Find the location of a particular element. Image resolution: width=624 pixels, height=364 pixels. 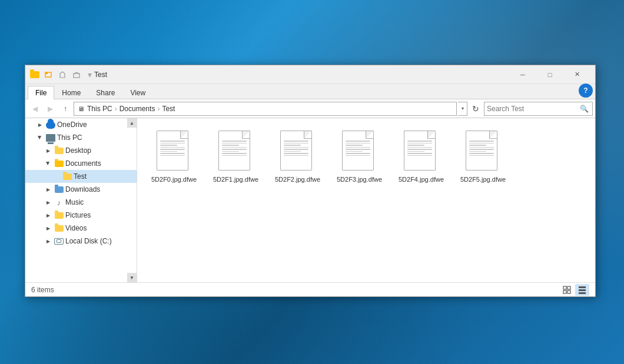

sidebar-label-music: Music is located at coordinates (74, 202).